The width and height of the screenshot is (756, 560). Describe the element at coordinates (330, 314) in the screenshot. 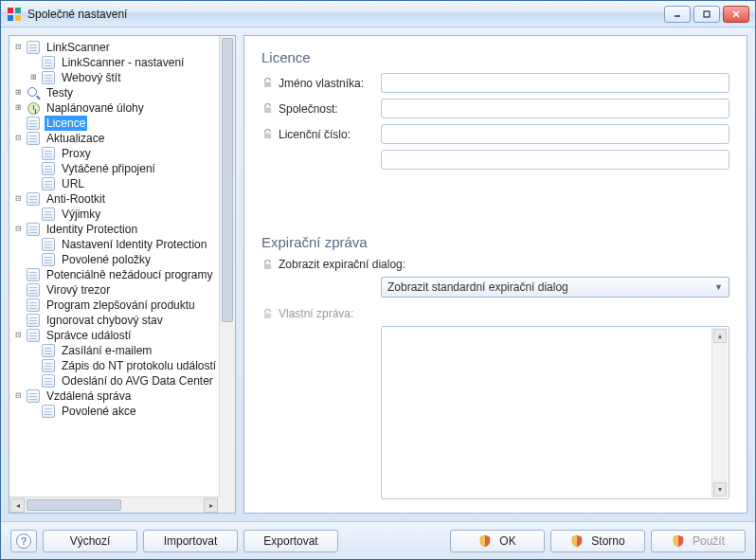

I see `custom-msg-label: Vlastní zpráva:` at that location.